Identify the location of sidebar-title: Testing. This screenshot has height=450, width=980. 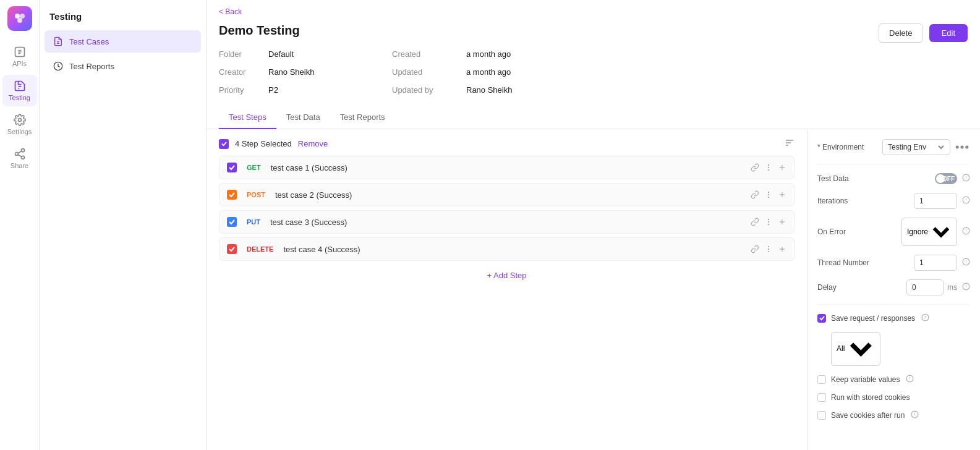
(122, 15).